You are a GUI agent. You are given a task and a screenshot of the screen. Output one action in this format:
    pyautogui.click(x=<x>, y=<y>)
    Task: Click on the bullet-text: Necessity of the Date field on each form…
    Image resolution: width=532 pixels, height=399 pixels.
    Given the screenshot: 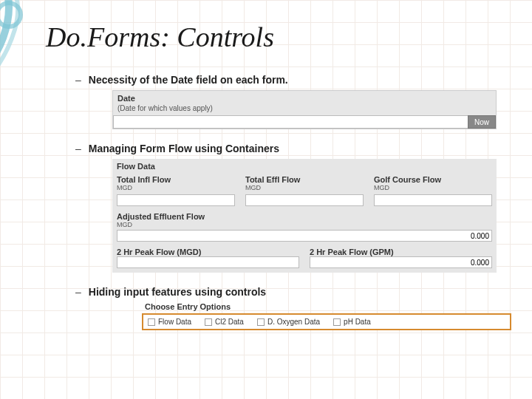 What is the action you would take?
    pyautogui.click(x=188, y=80)
    